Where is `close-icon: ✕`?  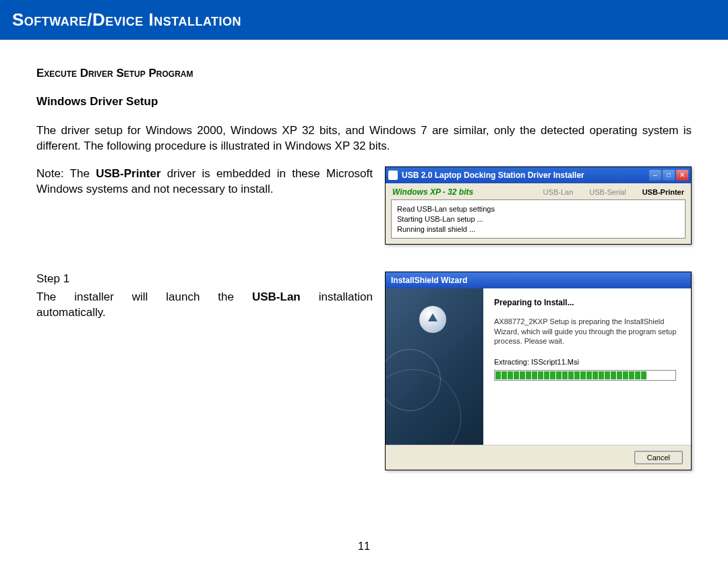
close-icon: ✕ is located at coordinates (682, 175).